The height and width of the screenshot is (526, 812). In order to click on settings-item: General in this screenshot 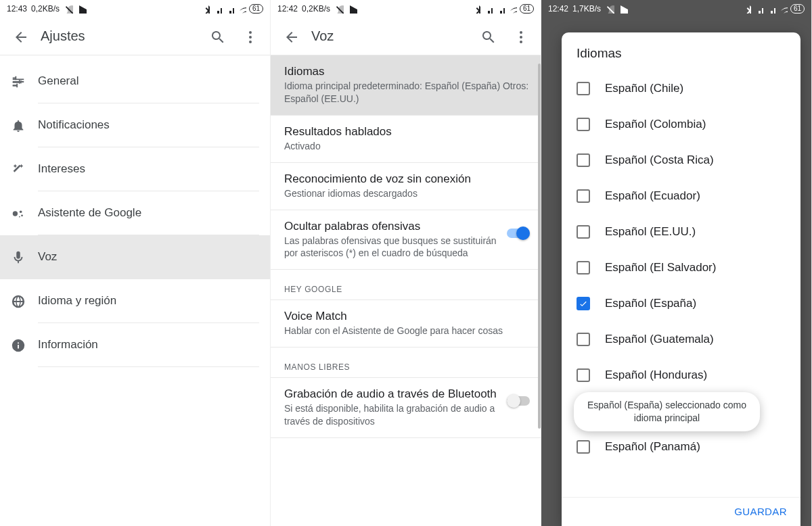, I will do `click(135, 81)`.